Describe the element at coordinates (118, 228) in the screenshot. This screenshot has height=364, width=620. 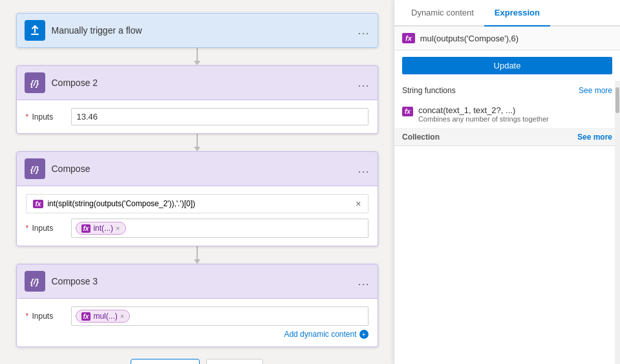
I see `compose-token-close: ×` at that location.